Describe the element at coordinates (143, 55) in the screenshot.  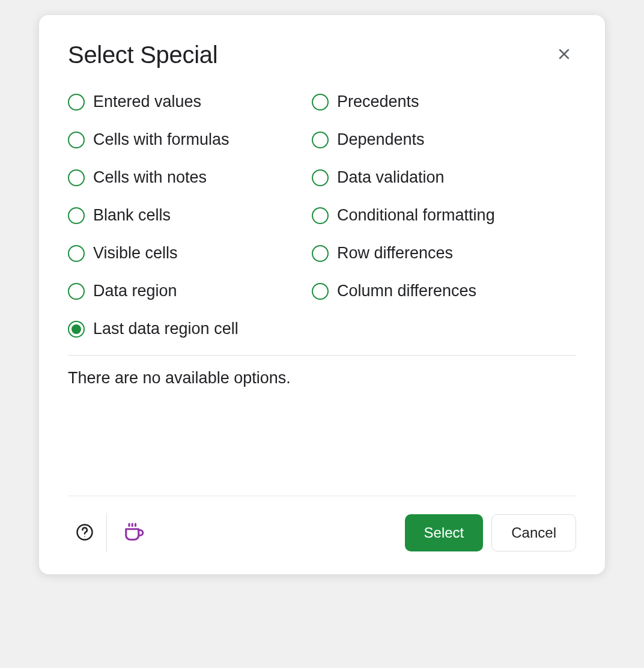
I see `dialog-title: Select Special` at that location.